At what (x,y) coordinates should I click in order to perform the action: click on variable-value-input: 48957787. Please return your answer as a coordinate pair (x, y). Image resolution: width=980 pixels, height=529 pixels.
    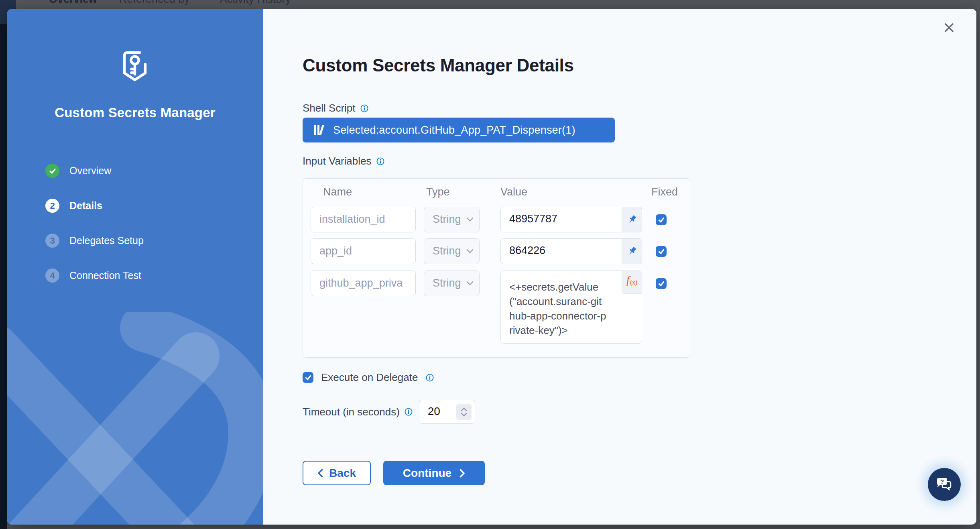
    Looking at the image, I should click on (561, 220).